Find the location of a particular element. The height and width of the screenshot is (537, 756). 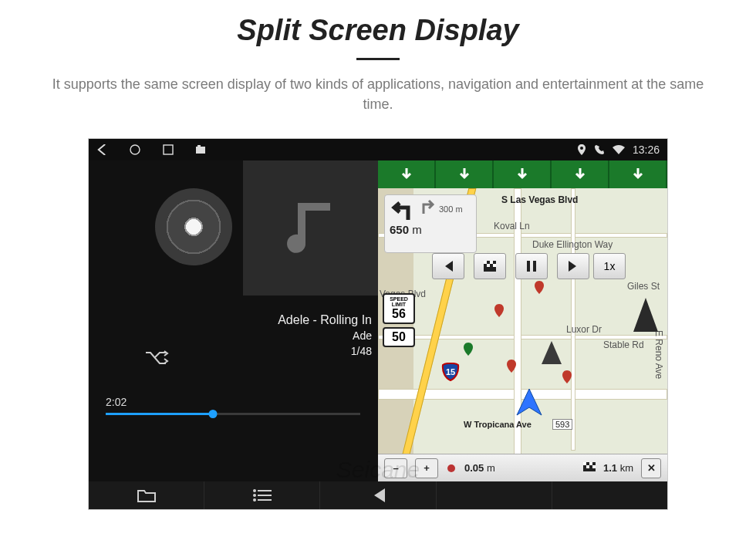

road-label: W Tropicana Ave is located at coordinates (498, 424).